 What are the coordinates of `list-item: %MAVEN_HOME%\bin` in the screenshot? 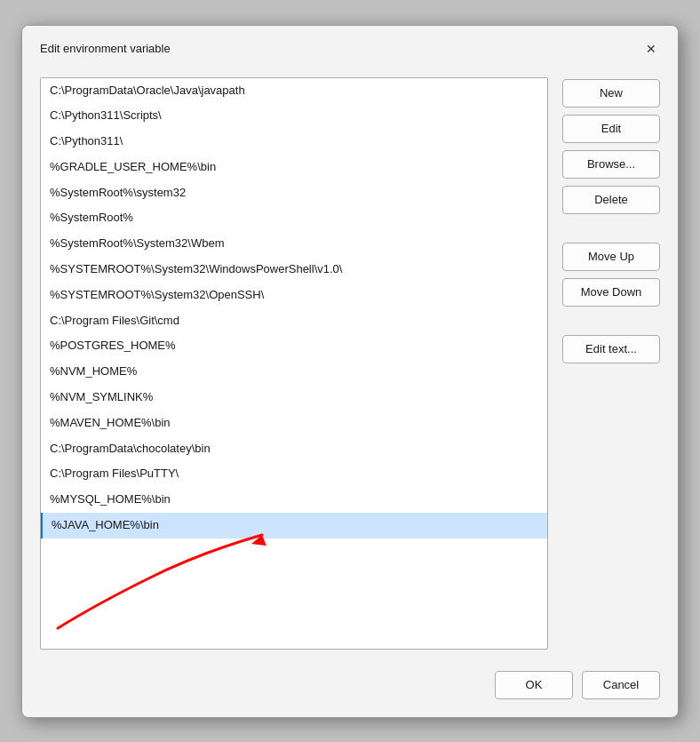 It's located at (294, 423).